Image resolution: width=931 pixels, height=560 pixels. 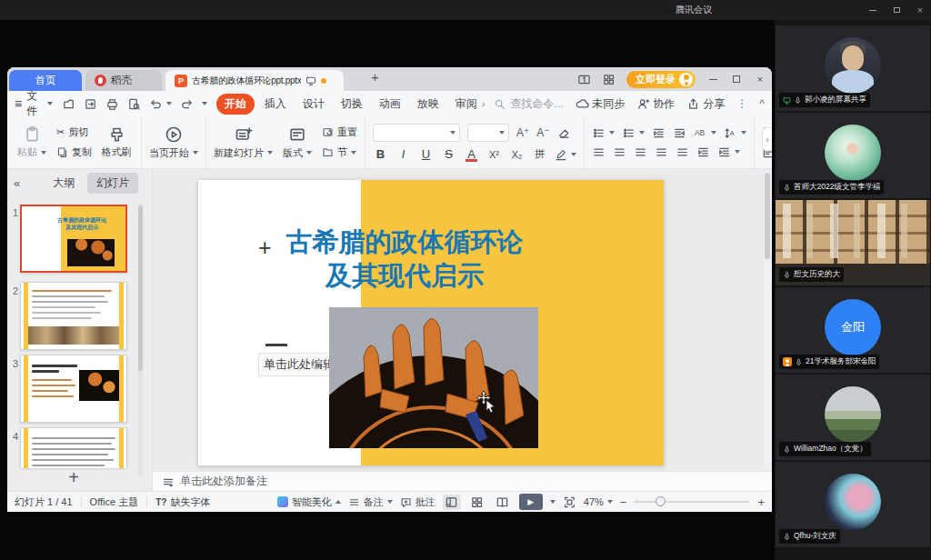 What do you see at coordinates (600, 104) in the screenshot?
I see `sync-status: 未同步` at bounding box center [600, 104].